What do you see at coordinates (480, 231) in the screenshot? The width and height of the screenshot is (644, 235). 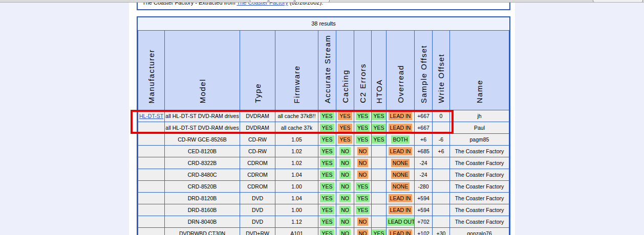 I see `cell-name: gonzalo76` at bounding box center [480, 231].